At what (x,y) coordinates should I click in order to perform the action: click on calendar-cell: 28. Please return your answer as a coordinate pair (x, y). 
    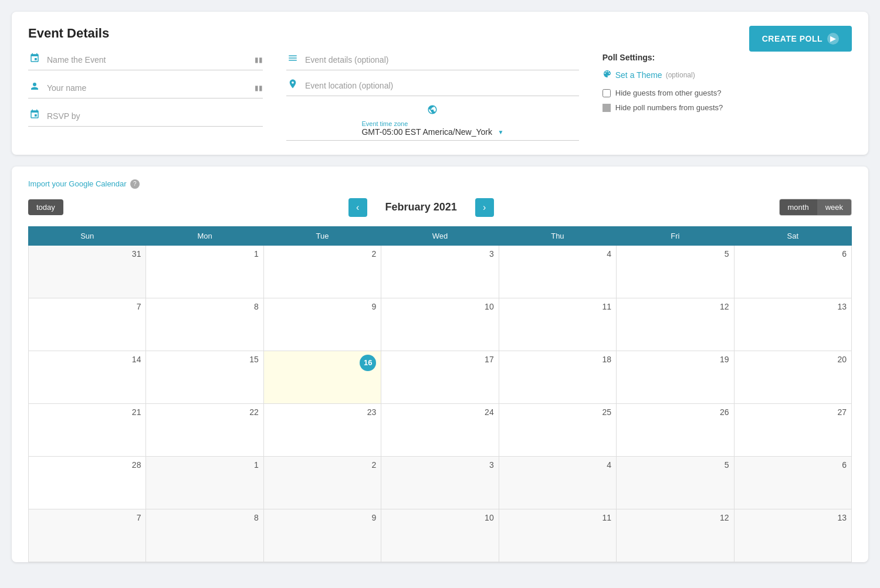
    Looking at the image, I should click on (87, 482).